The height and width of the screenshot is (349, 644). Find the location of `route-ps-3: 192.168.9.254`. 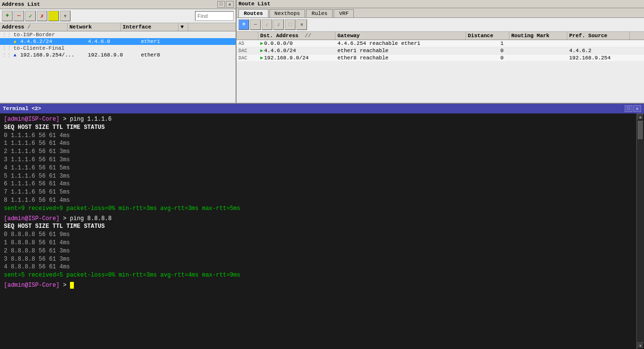

route-ps-3: 192.168.9.254 is located at coordinates (599, 58).